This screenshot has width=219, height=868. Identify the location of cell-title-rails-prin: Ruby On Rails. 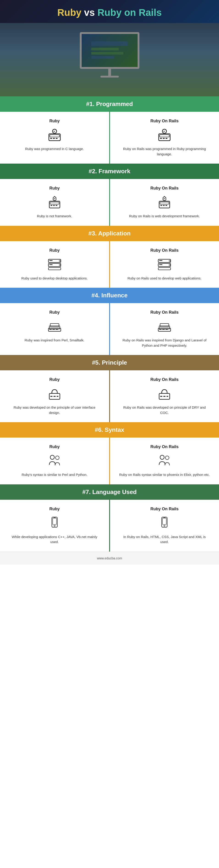
(164, 379).